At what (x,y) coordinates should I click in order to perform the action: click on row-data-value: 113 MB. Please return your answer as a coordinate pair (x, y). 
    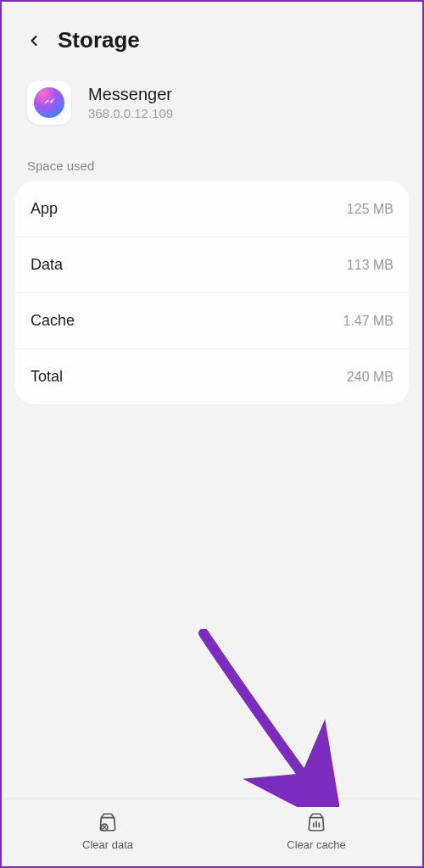
    Looking at the image, I should click on (370, 265).